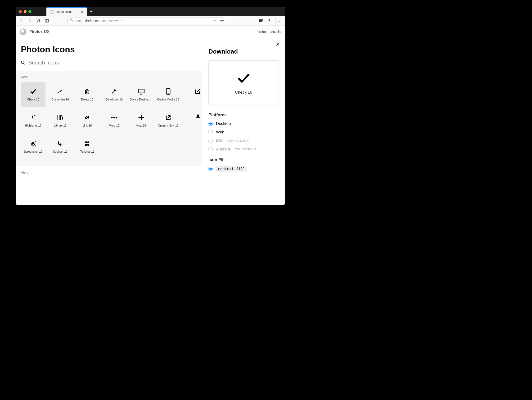 The image size is (532, 400). Describe the element at coordinates (21, 21) in the screenshot. I see `back-button` at that location.